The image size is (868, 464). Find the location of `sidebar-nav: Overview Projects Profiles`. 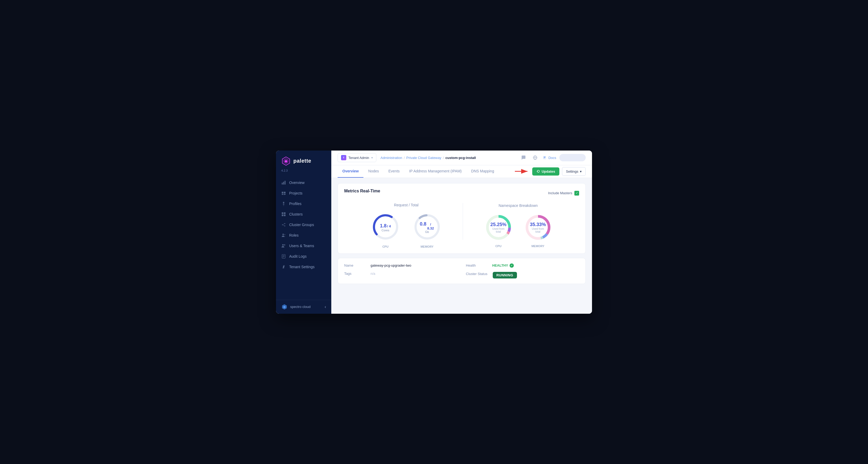

sidebar-nav: Overview Projects Profiles is located at coordinates (304, 238).